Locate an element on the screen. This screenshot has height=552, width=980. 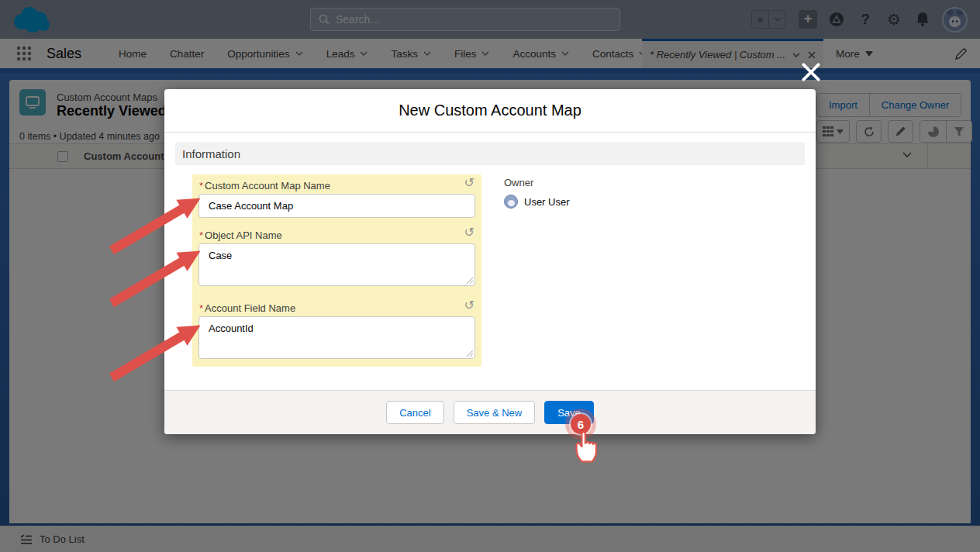
custom-account-map-name-input is located at coordinates (336, 206).